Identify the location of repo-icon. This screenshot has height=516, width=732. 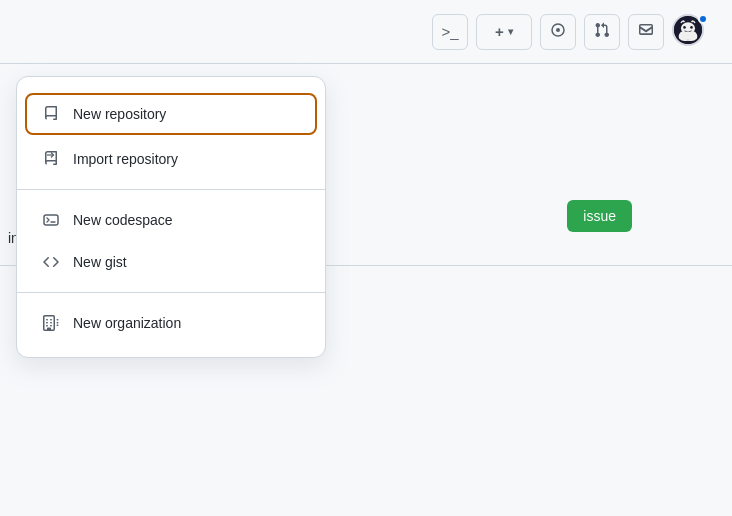
(51, 114).